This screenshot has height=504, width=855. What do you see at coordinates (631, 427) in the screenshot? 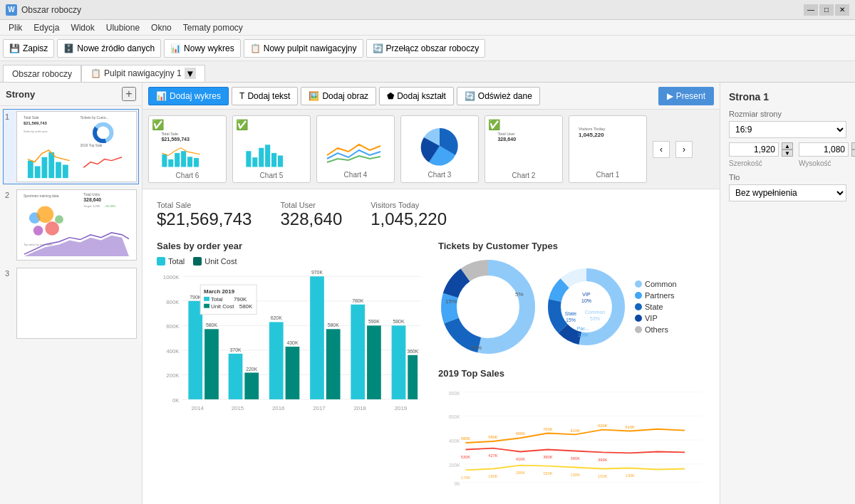
I see `svg-text: 610K` at bounding box center [631, 427].